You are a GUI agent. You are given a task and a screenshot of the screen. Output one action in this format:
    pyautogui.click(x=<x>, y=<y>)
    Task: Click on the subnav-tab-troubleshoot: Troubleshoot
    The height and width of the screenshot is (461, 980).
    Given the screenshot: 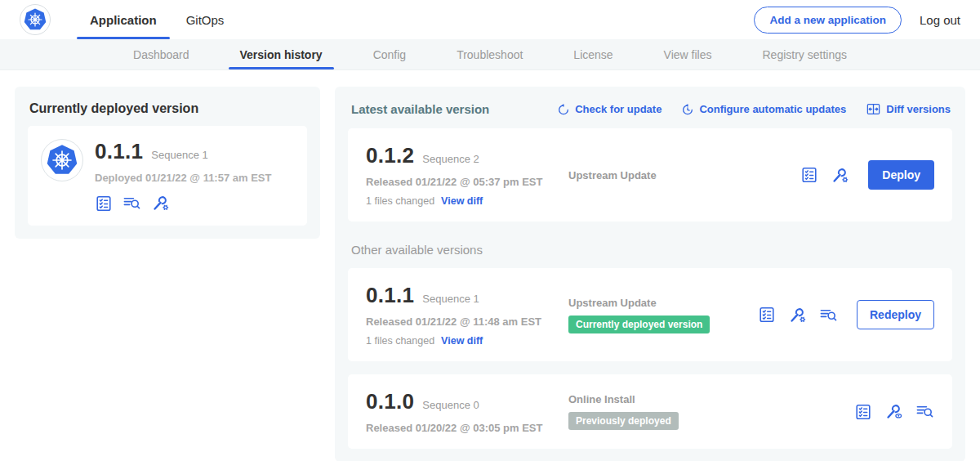 What is the action you would take?
    pyautogui.click(x=490, y=54)
    